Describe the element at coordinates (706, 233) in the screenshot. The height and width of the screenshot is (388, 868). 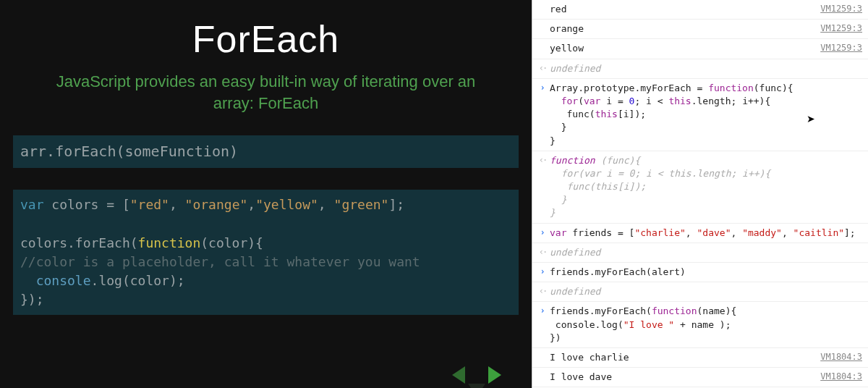
I see `console-content: var friends = ["charlie", "dave", "maddy…` at that location.